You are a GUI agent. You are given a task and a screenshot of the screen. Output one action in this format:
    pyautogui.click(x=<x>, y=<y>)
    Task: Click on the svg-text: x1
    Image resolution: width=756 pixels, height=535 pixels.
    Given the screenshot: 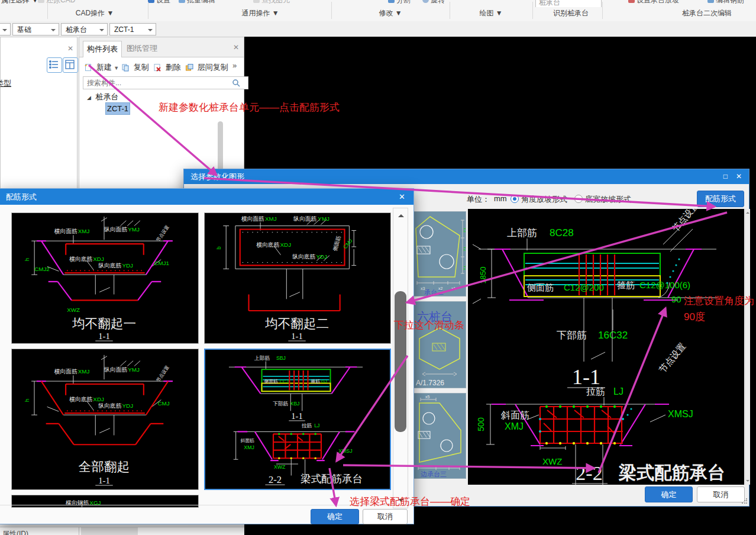 What is the action you would take?
    pyautogui.click(x=454, y=289)
    